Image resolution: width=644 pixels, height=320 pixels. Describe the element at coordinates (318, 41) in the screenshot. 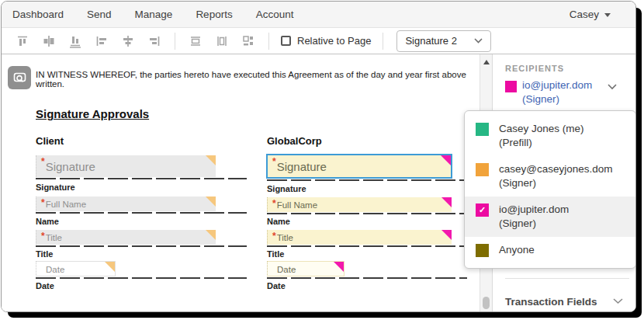

I see `field-toolbar: Relative to Page Signature 2` at that location.